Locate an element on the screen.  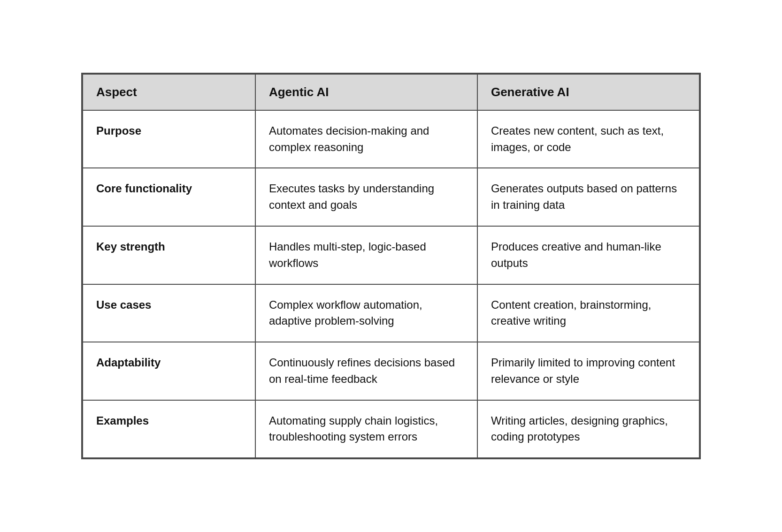
row-use-cases-generative: Content creation, brainstorming, creativ… is located at coordinates (589, 313).